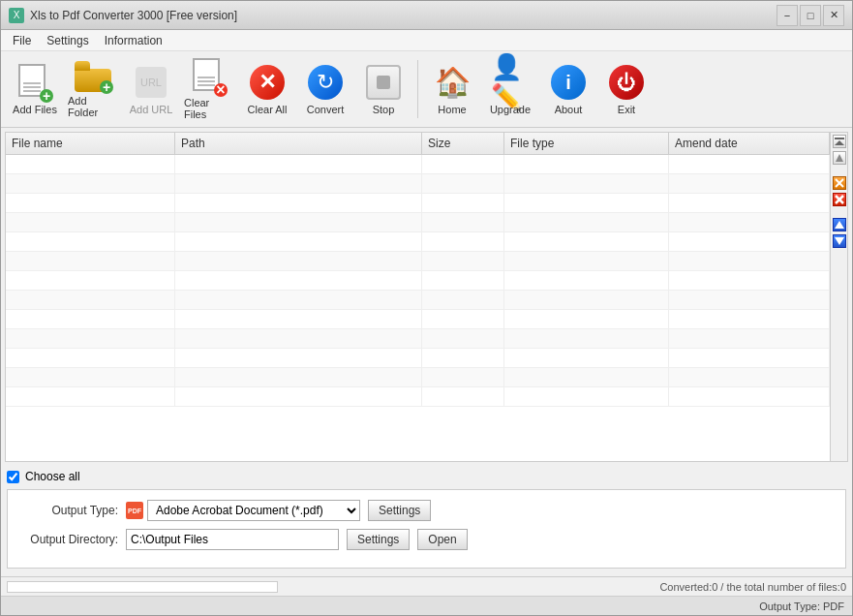 The image size is (853, 616). Describe the element at coordinates (834, 15) in the screenshot. I see `close-button: ✕` at that location.